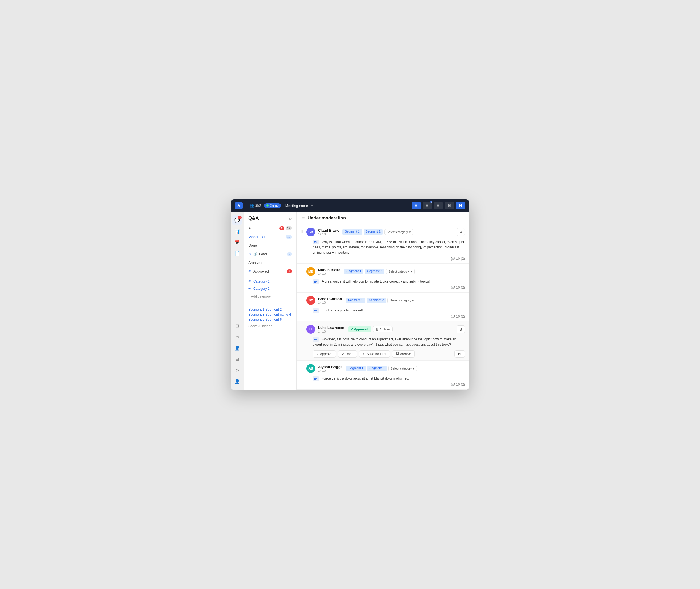 Image resolution: width=700 pixels, height=589 pixels. Describe the element at coordinates (255, 262) in the screenshot. I see `nav-label-archived: Archived` at that location.